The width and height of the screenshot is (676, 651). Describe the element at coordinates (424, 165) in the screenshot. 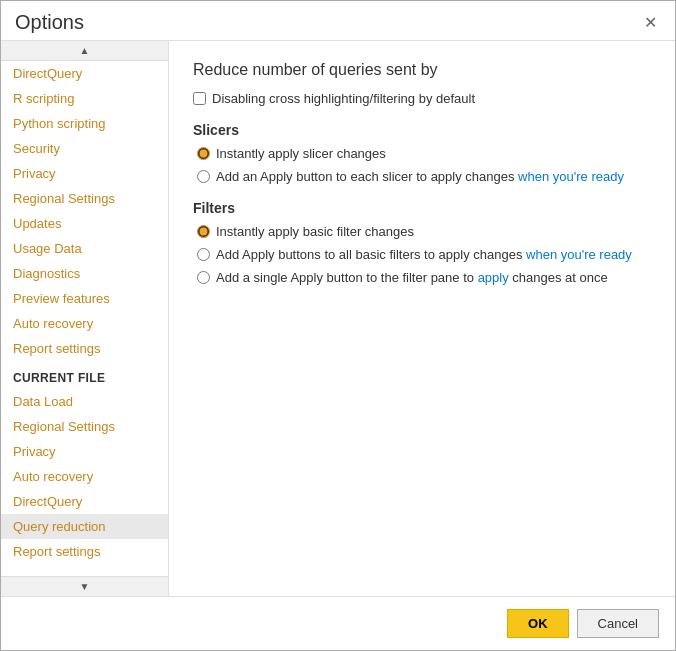

I see `slicers-radio-group: Instantly apply slicer changes Add an Ap…` at that location.